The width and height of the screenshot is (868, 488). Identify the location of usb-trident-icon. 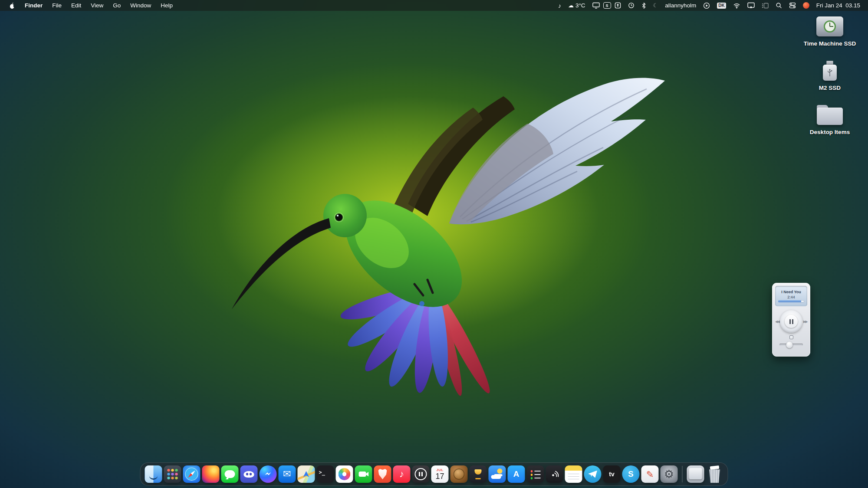
(830, 73).